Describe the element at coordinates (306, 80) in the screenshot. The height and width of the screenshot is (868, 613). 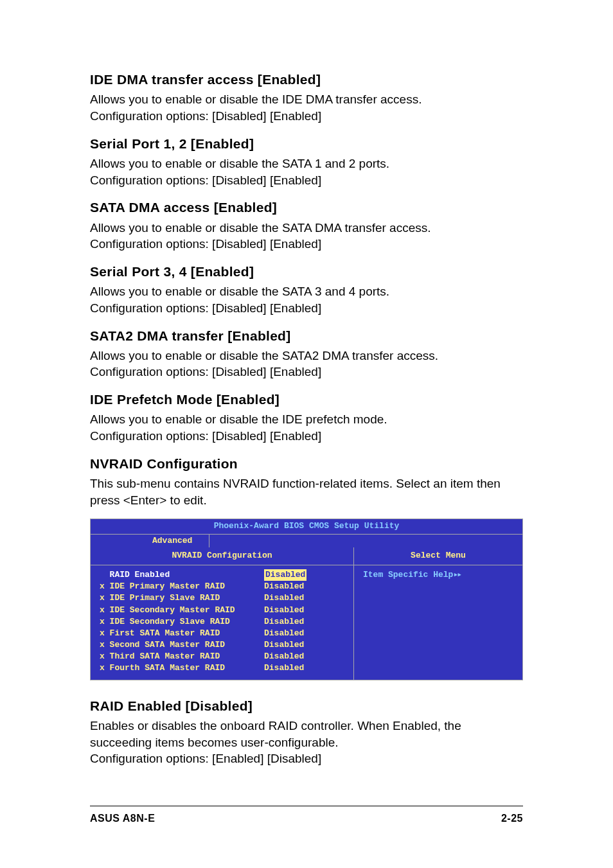
I see `section-heading: IDE DMA transfer access [Enabled]` at that location.